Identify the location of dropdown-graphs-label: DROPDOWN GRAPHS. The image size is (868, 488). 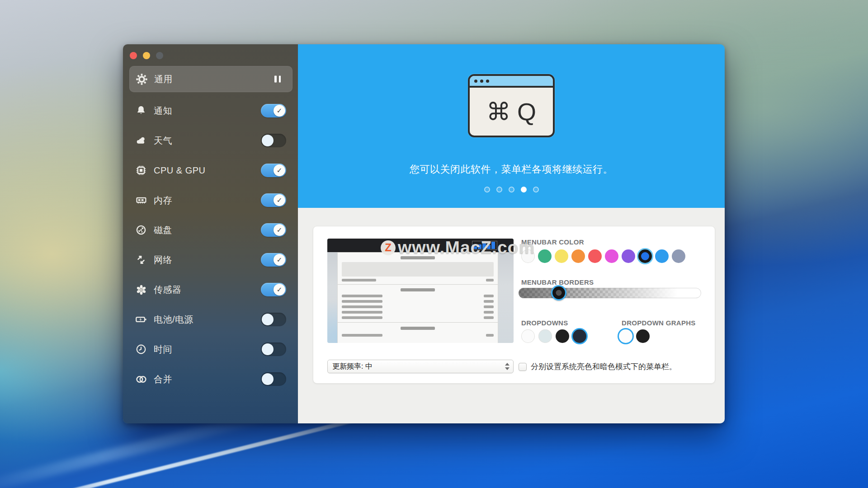
(659, 323).